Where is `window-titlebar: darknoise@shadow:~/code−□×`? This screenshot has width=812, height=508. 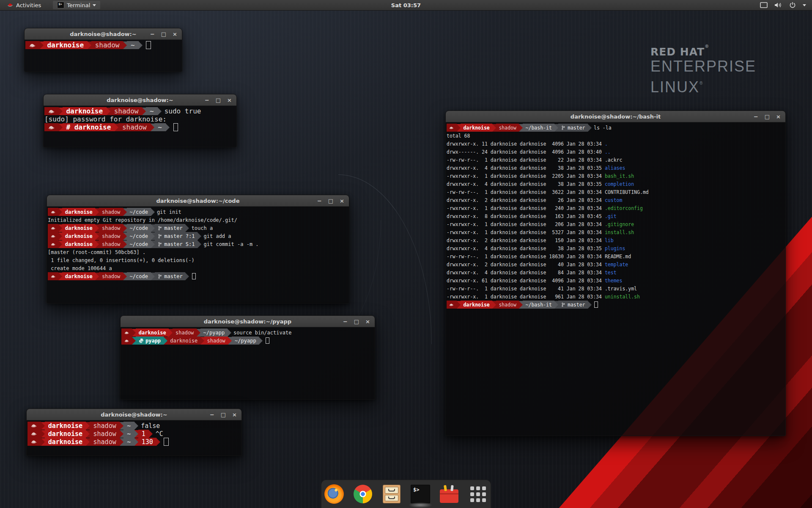 window-titlebar: darknoise@shadow:~/code−□× is located at coordinates (198, 201).